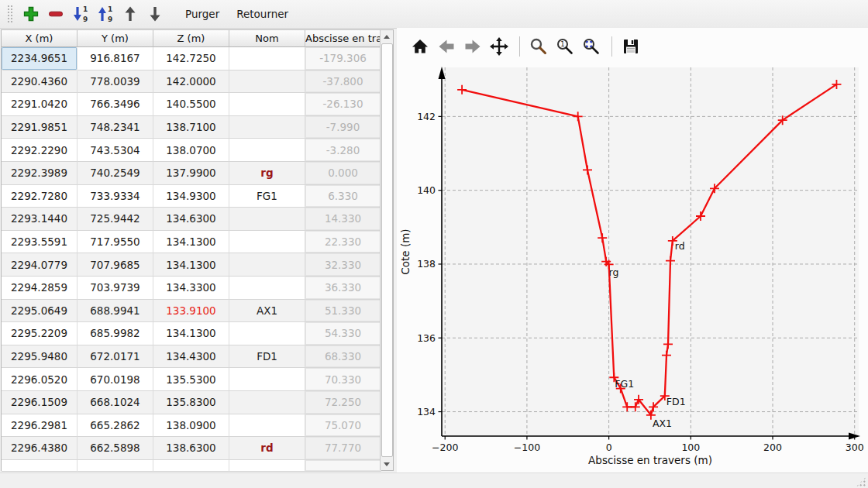 Image resolution: width=868 pixels, height=488 pixels. Describe the element at coordinates (130, 14) in the screenshot. I see `move-up-button` at that location.